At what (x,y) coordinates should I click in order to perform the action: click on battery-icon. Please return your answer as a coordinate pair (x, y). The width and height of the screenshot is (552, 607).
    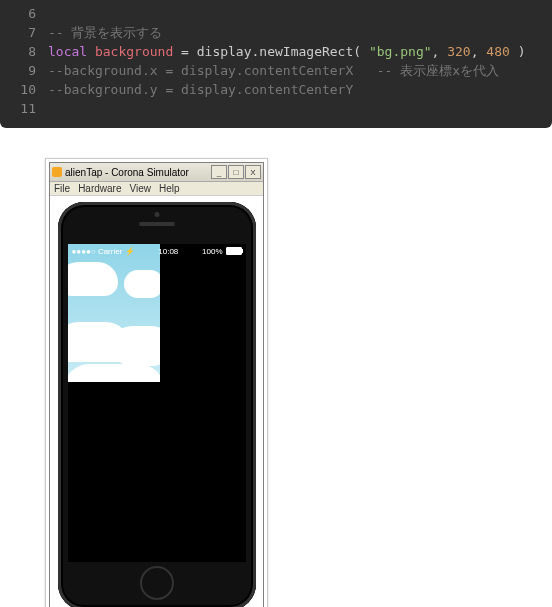
    Looking at the image, I should click on (234, 251).